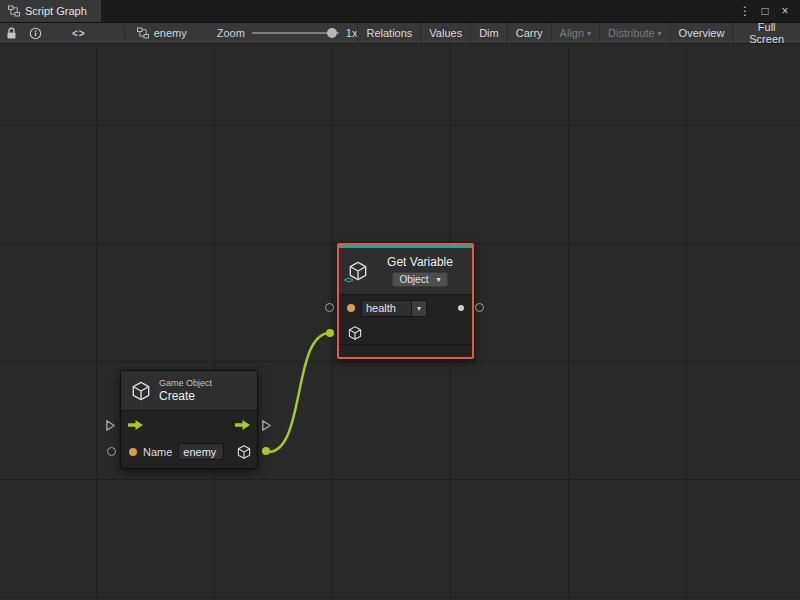 The height and width of the screenshot is (600, 800). What do you see at coordinates (201, 452) in the screenshot?
I see `name-input` at bounding box center [201, 452].